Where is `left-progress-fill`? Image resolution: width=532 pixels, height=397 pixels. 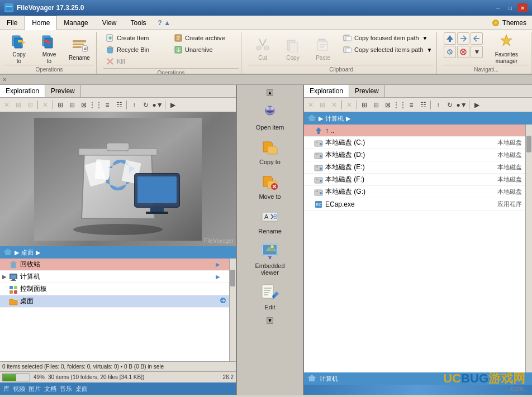 left-progress-fill is located at coordinates (10, 377).